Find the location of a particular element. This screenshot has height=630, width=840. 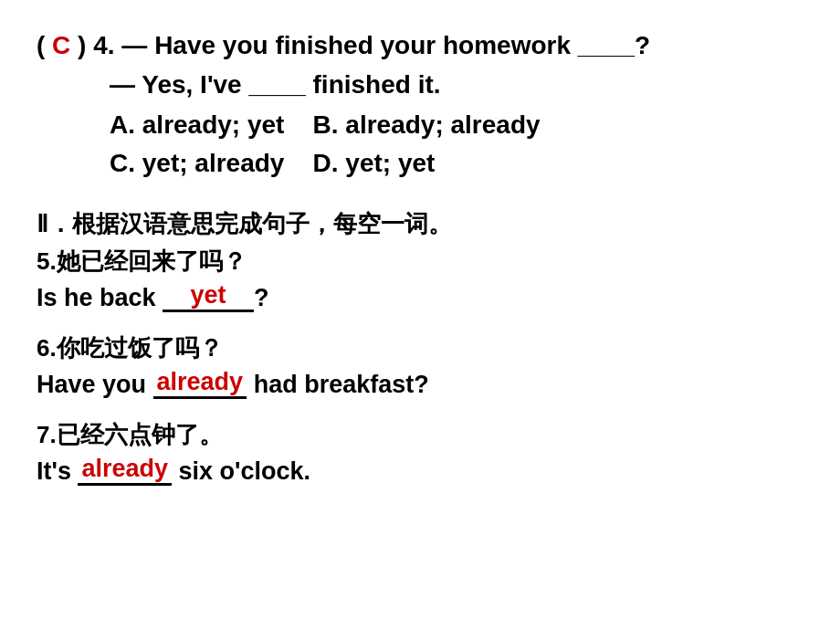

q6-english: Have you already had breakfast? is located at coordinates (420, 383).